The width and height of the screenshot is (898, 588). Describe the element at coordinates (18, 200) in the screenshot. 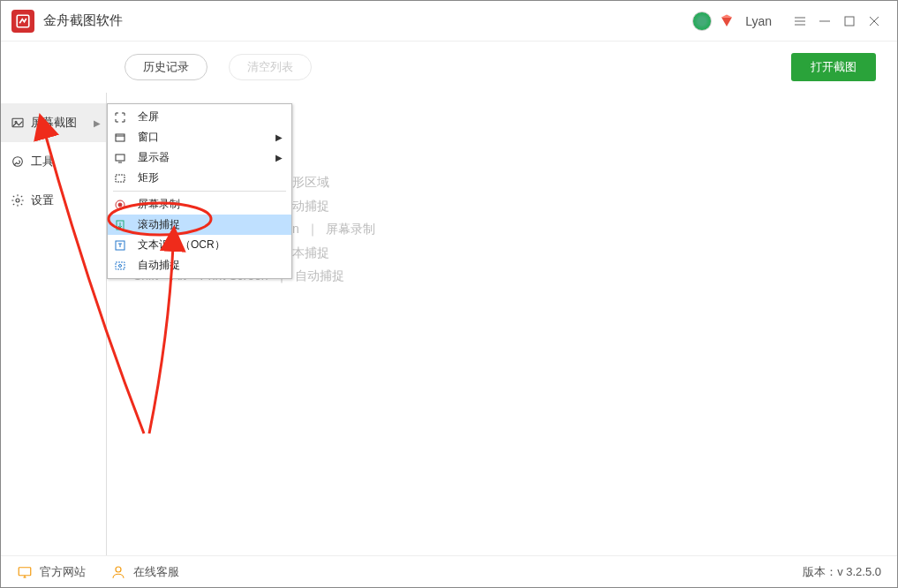

I see `gear-icon` at that location.